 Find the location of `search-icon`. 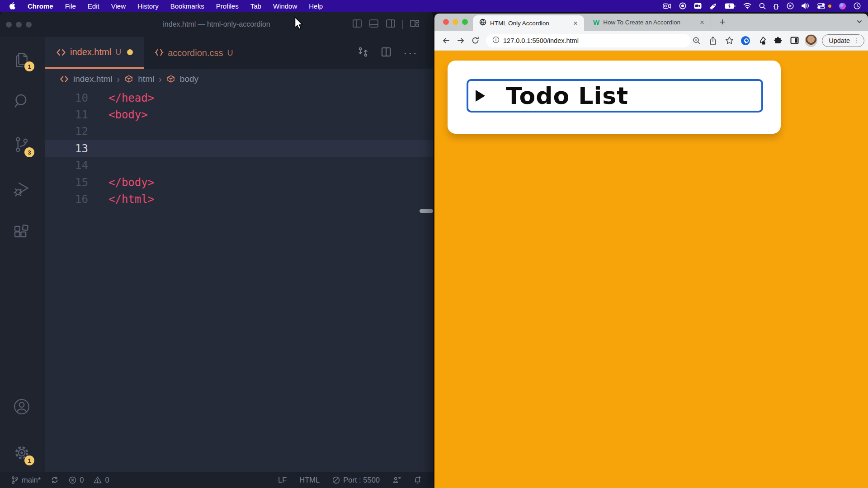

search-icon is located at coordinates (762, 6).